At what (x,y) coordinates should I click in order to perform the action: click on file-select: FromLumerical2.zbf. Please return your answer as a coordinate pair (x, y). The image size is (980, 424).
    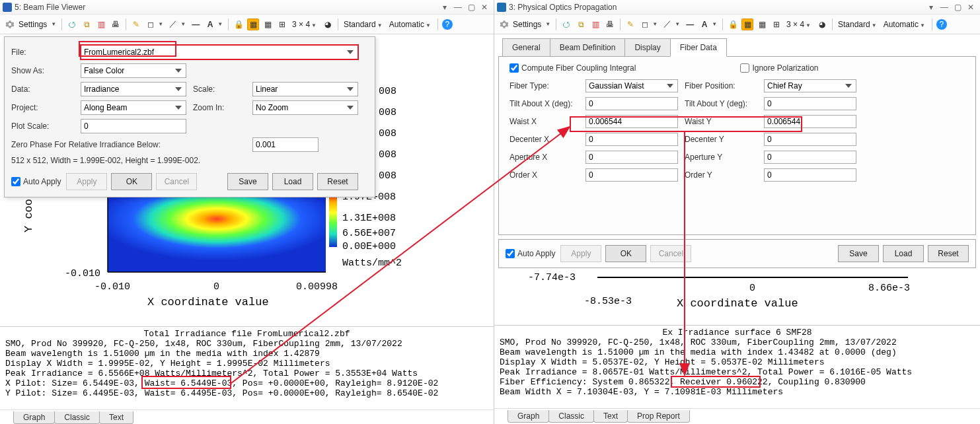
    Looking at the image, I should click on (219, 52).